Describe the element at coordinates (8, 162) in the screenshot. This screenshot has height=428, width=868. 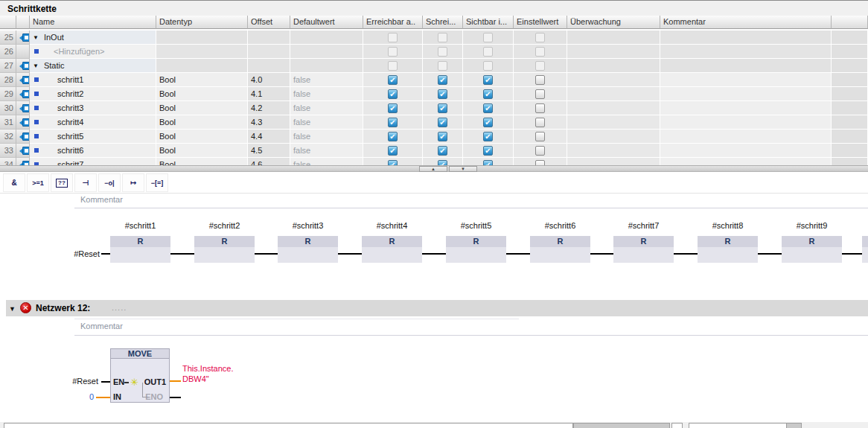
I see `row-number: 34` at that location.